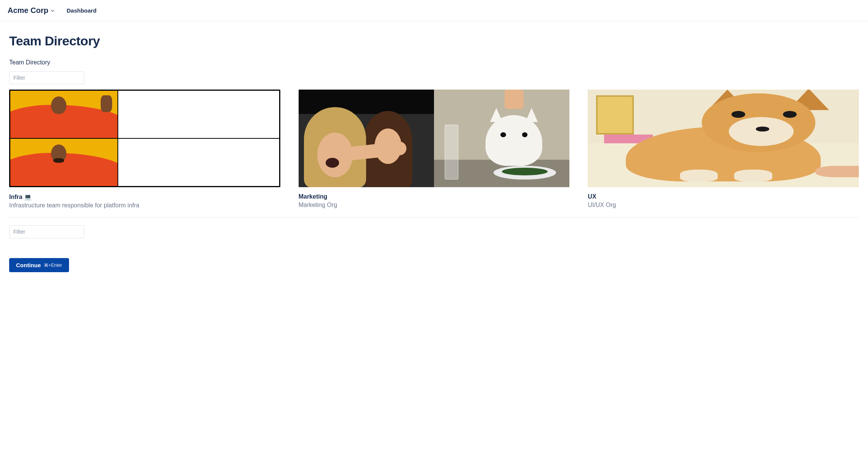 The width and height of the screenshot is (868, 462). What do you see at coordinates (47, 232) in the screenshot?
I see `filter-input-bottom` at bounding box center [47, 232].